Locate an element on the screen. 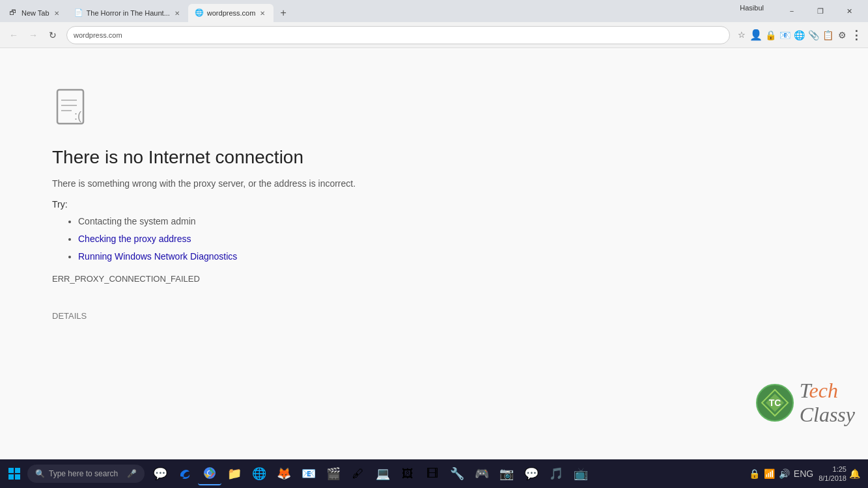 The width and height of the screenshot is (868, 488). suggestion-2: Checking the proxy address is located at coordinates (447, 239).